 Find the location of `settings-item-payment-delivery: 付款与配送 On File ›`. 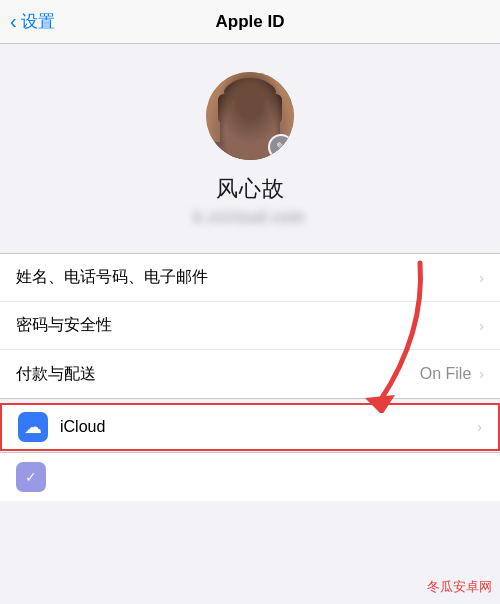

settings-item-payment-delivery: 付款与配送 On File › is located at coordinates (250, 374).